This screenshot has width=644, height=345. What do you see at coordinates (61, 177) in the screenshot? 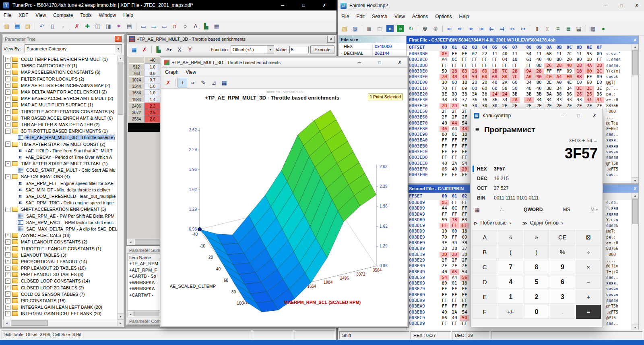
I see `tree-item: −SAE CALIBRATIONS (4)` at bounding box center [61, 177].